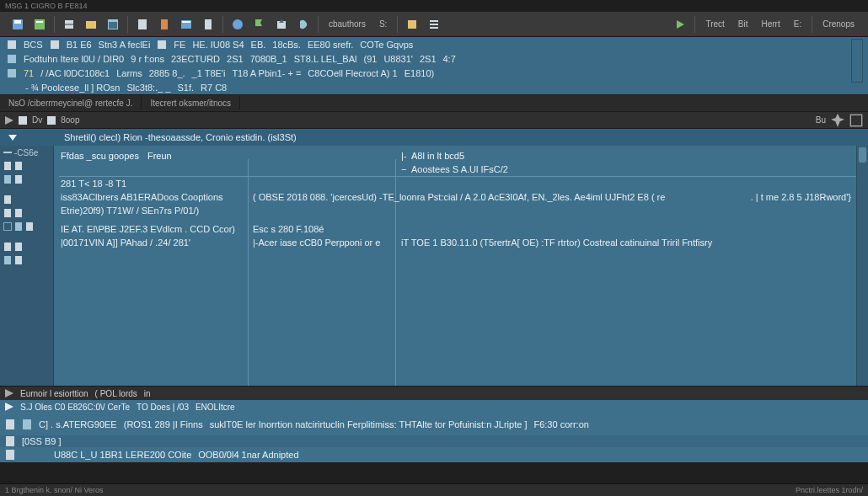  I want to click on authors-button: cbauthors, so click(347, 24).